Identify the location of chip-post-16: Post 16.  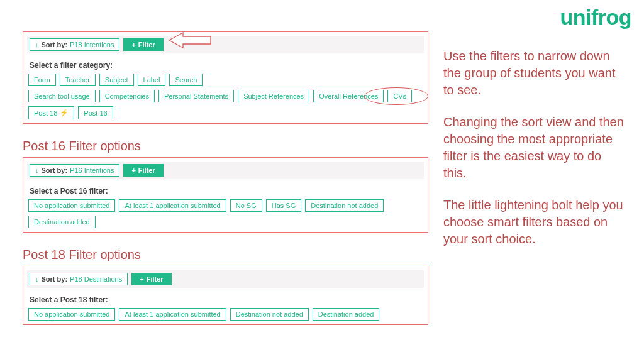
(96, 113).